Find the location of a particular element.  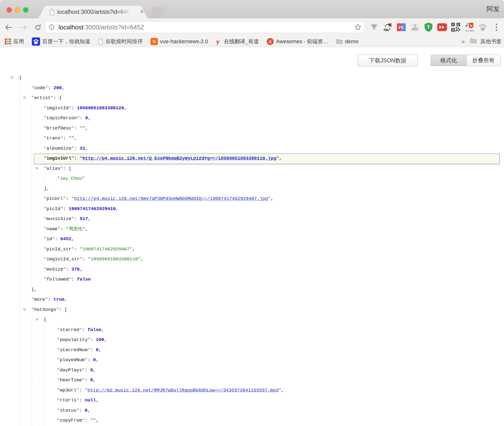

vue-devtools-icon is located at coordinates (374, 27).